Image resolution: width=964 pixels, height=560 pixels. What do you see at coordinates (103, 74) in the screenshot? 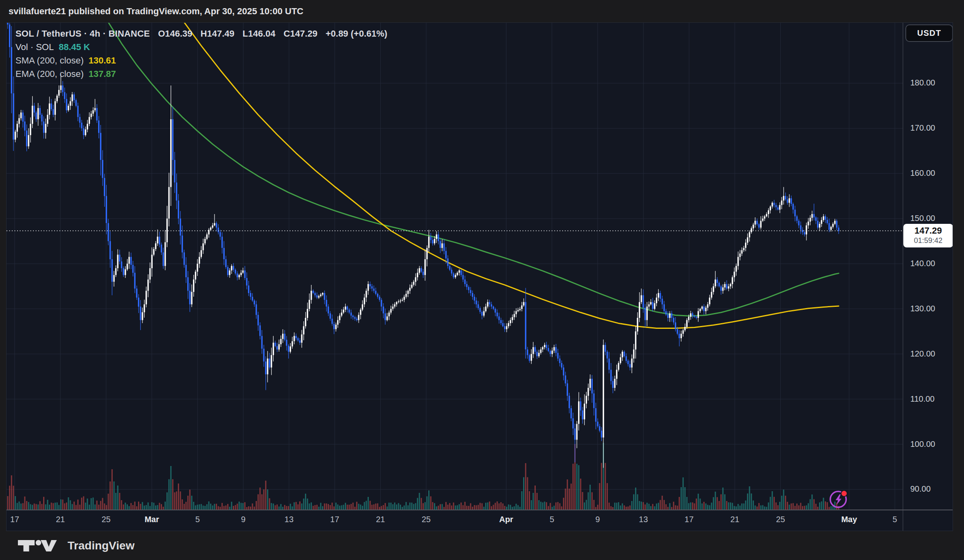
I see `ema-value: 137.87` at bounding box center [103, 74].